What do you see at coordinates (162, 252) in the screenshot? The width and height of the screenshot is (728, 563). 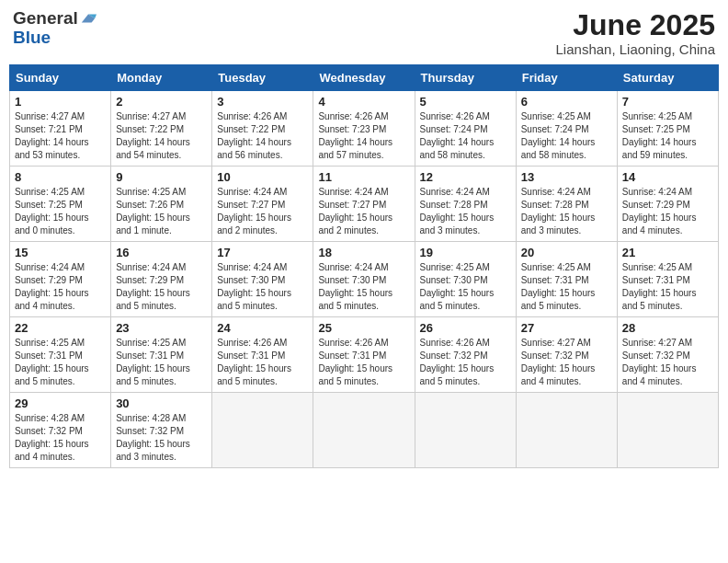 I see `day-number: 16` at bounding box center [162, 252].